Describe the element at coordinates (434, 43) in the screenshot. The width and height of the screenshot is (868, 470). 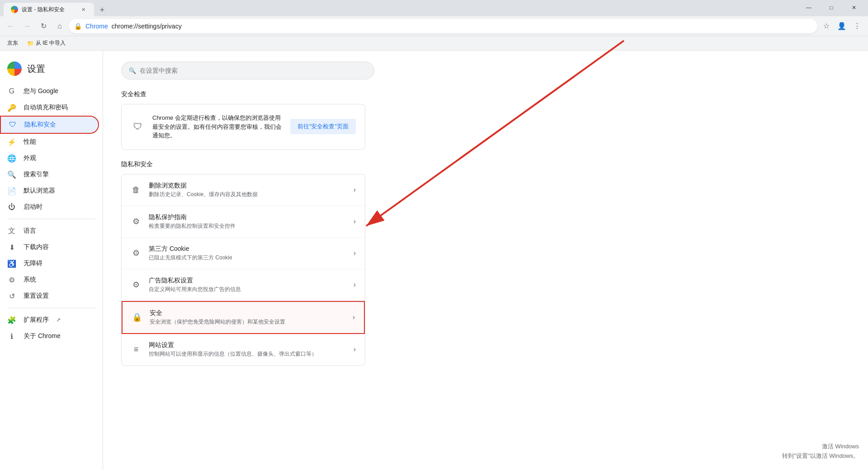
I see `bookmarks-bar: 京东 📁 从 IE 中导入` at that location.